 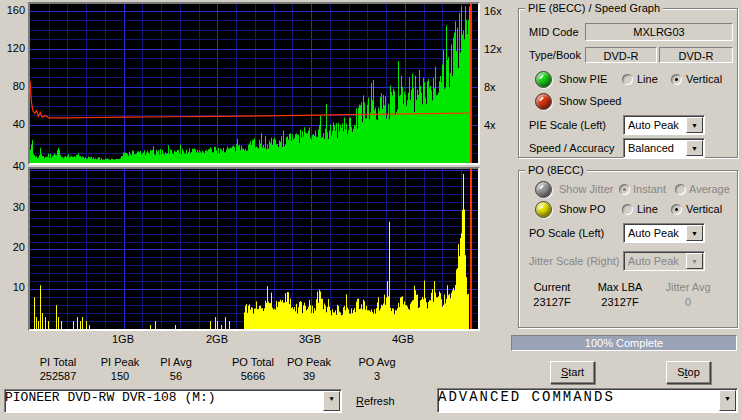 I want to click on stat-value: 3, so click(x=376, y=376).